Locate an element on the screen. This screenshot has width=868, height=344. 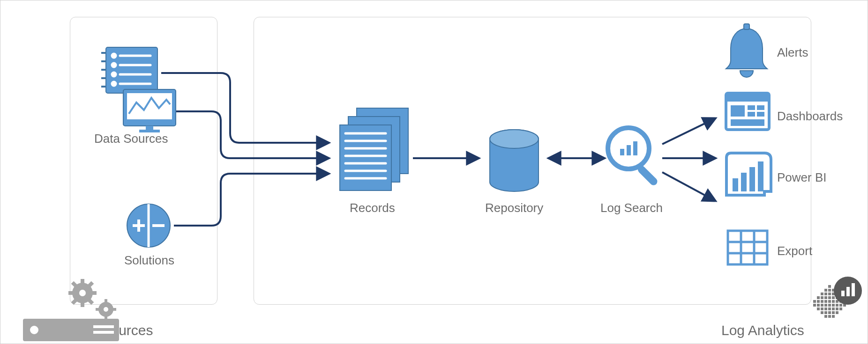
label-log-search: Log Search is located at coordinates (632, 208).